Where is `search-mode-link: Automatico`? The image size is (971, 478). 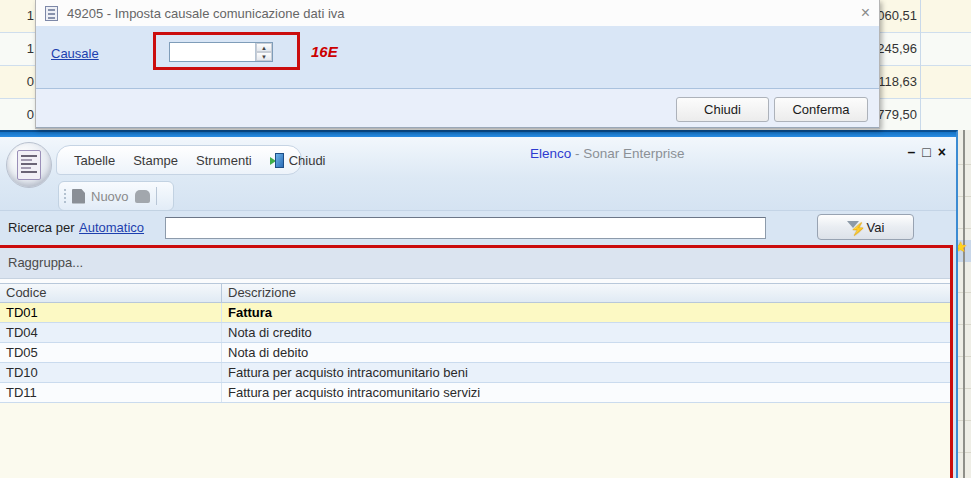
search-mode-link: Automatico is located at coordinates (112, 228).